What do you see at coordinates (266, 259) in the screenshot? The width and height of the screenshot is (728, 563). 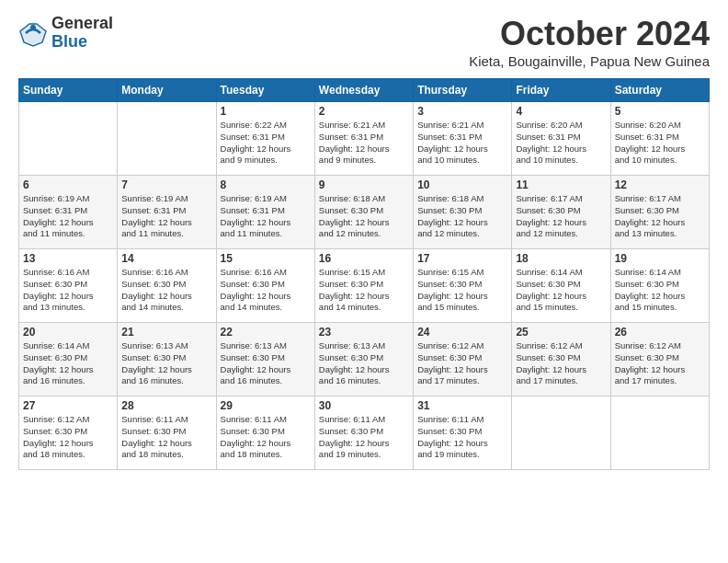 I see `day-number: 15` at bounding box center [266, 259].